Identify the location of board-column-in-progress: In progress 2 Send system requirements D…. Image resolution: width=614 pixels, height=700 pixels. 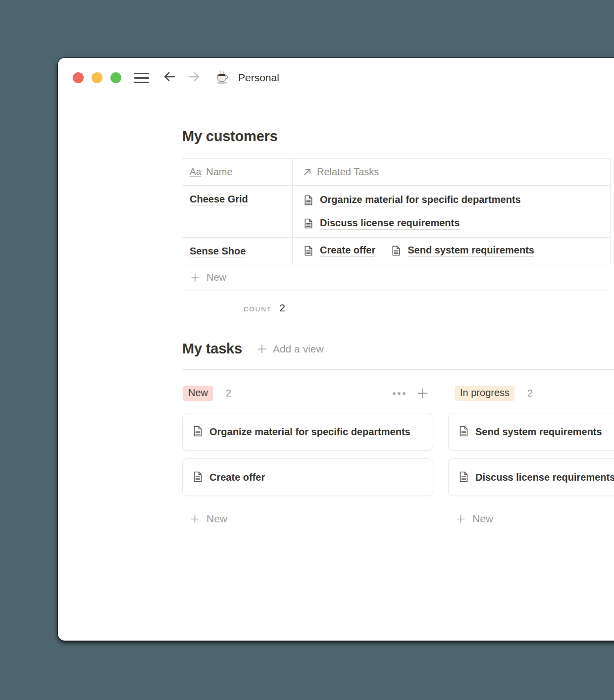
(531, 455).